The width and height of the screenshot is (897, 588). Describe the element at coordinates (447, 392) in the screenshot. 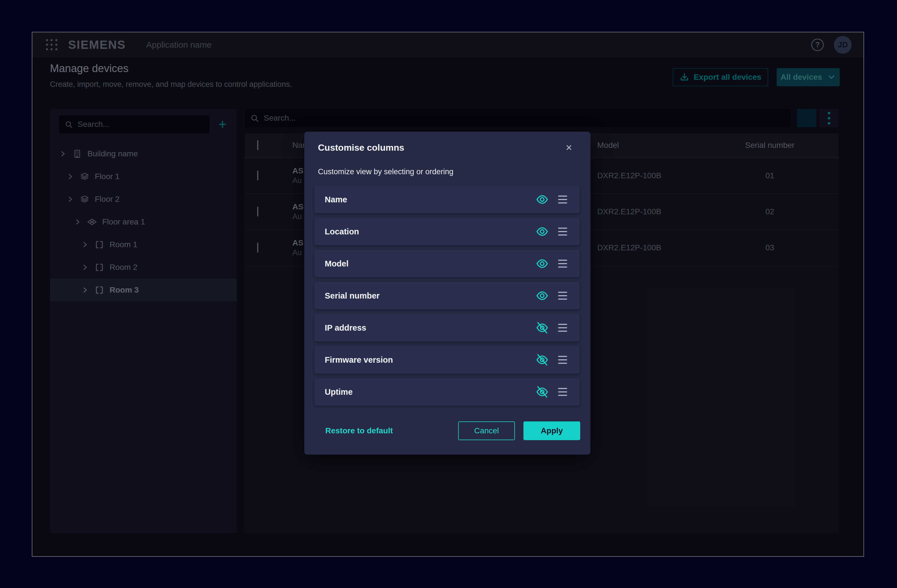

I see `column-item-uptime: Uptime` at that location.